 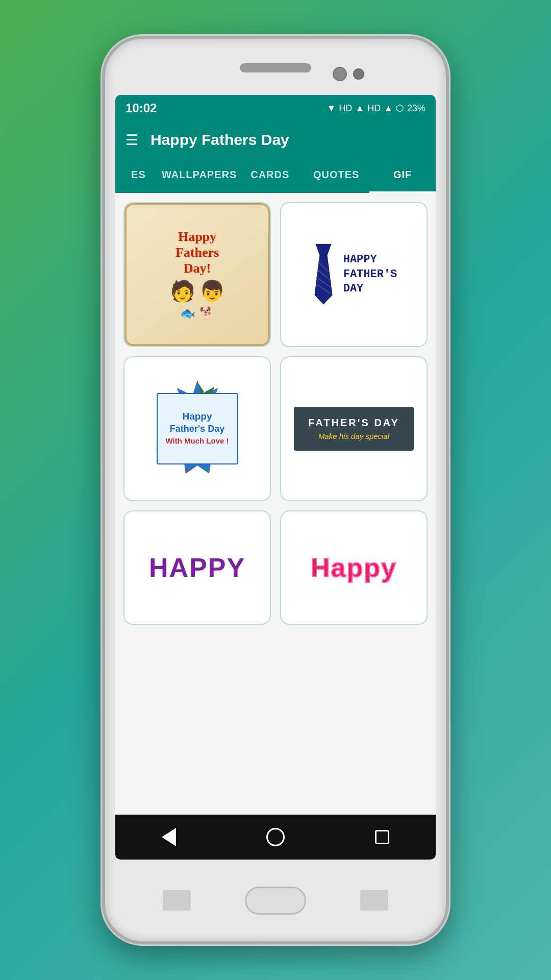 What do you see at coordinates (370, 275) in the screenshot?
I see `happy-fathers-day-text: HAPPYFATHER'SDAY` at bounding box center [370, 275].